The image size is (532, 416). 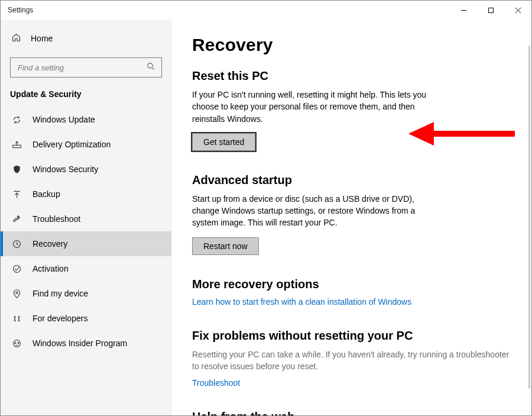 I want to click on advanced-heading: Advanced startup, so click(x=352, y=180).